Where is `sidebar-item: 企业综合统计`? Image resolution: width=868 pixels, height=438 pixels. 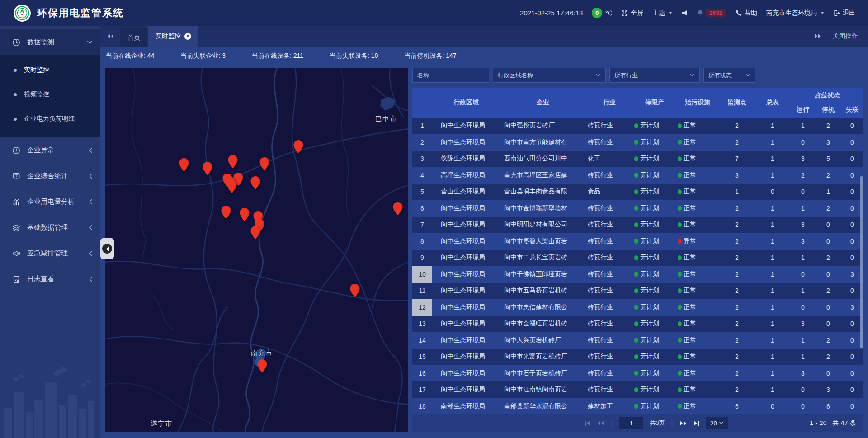 sidebar-item: 企业综合统计 is located at coordinates (50, 176).